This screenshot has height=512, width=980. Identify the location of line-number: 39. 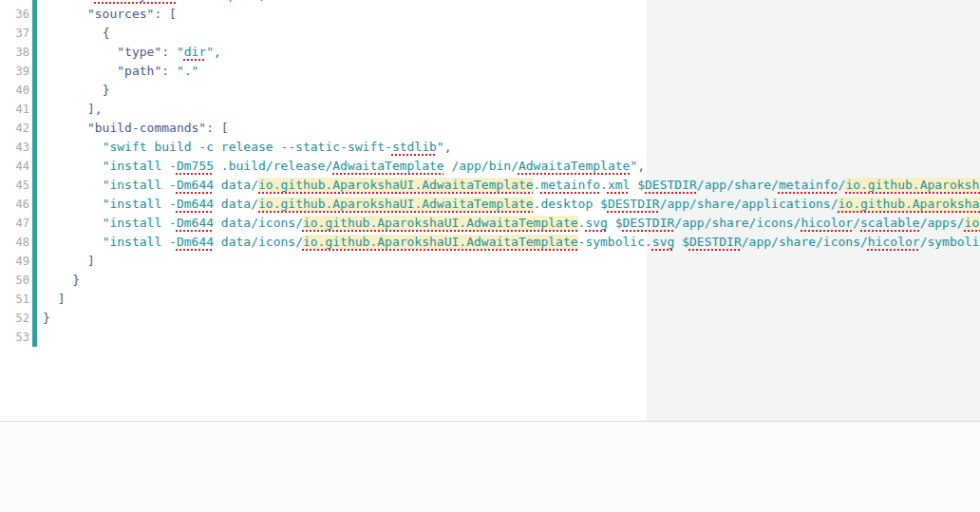
(15, 71).